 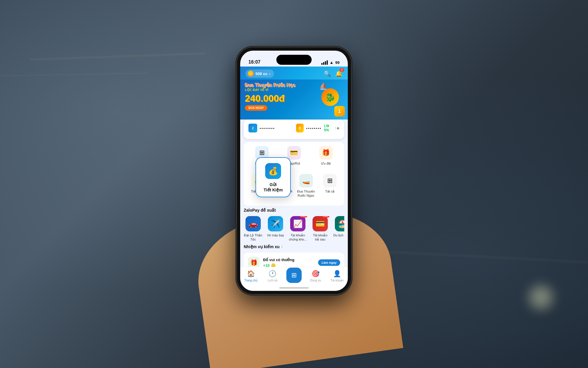 What do you see at coordinates (298, 229) in the screenshot?
I see `service-tai-khoan-chung-khoan: 📈 HOT Tài khoản chứng kho...` at bounding box center [298, 229].